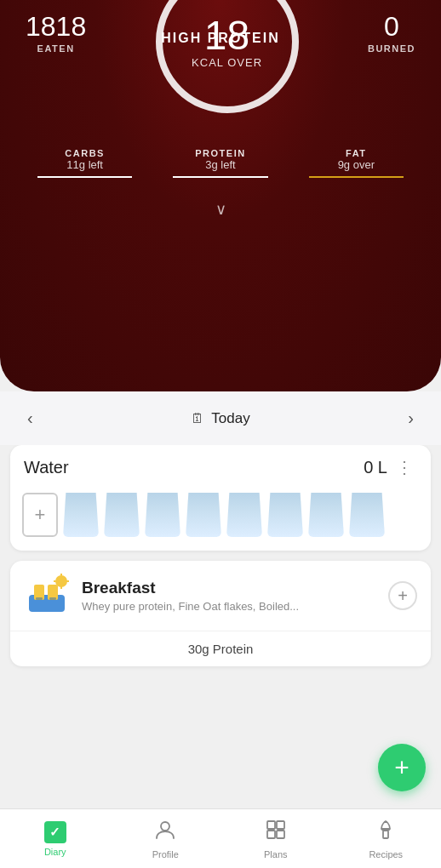 The height and width of the screenshot is (868, 441). What do you see at coordinates (227, 61) in the screenshot?
I see `calorie-ring: 18 KCAL OVER` at bounding box center [227, 61].